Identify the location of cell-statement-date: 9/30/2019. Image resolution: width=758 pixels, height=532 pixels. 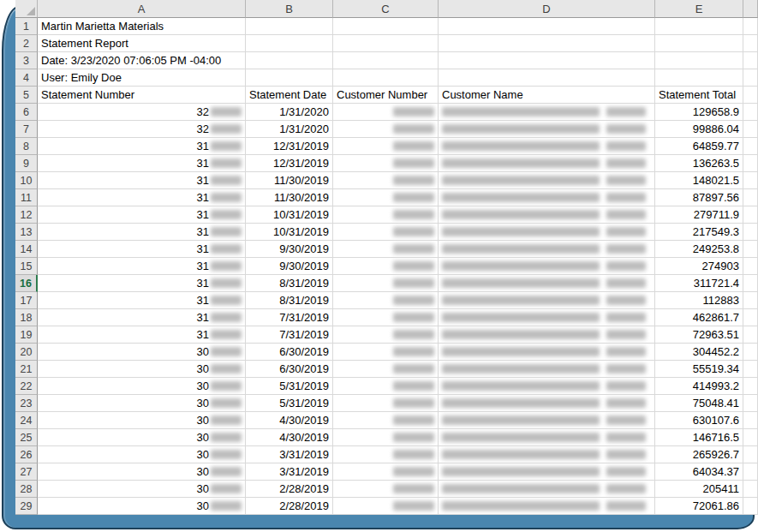
(289, 266).